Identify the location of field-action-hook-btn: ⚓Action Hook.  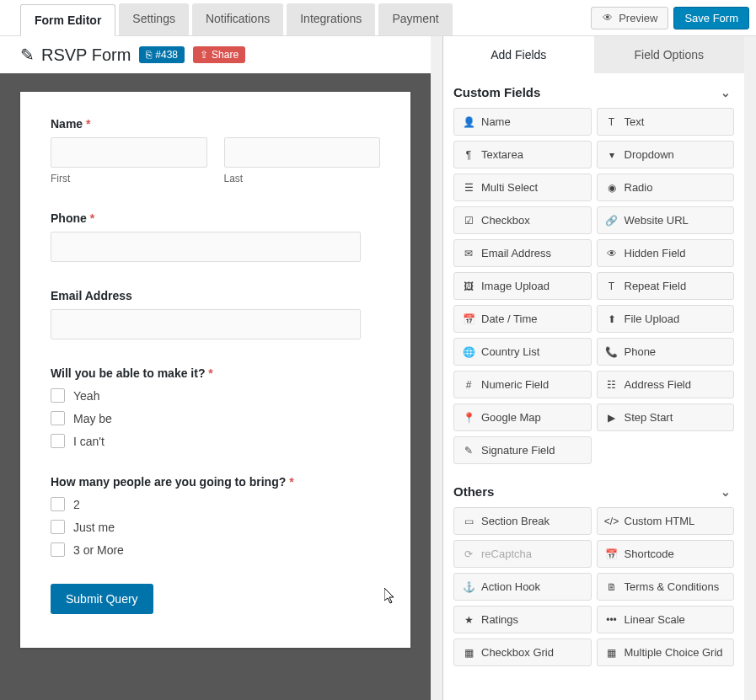
(523, 586).